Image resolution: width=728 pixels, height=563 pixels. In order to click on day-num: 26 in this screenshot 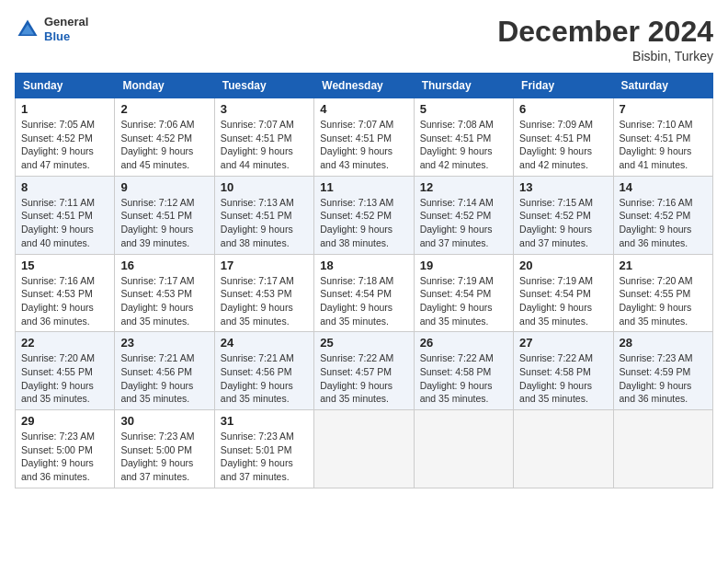, I will do `click(463, 342)`.